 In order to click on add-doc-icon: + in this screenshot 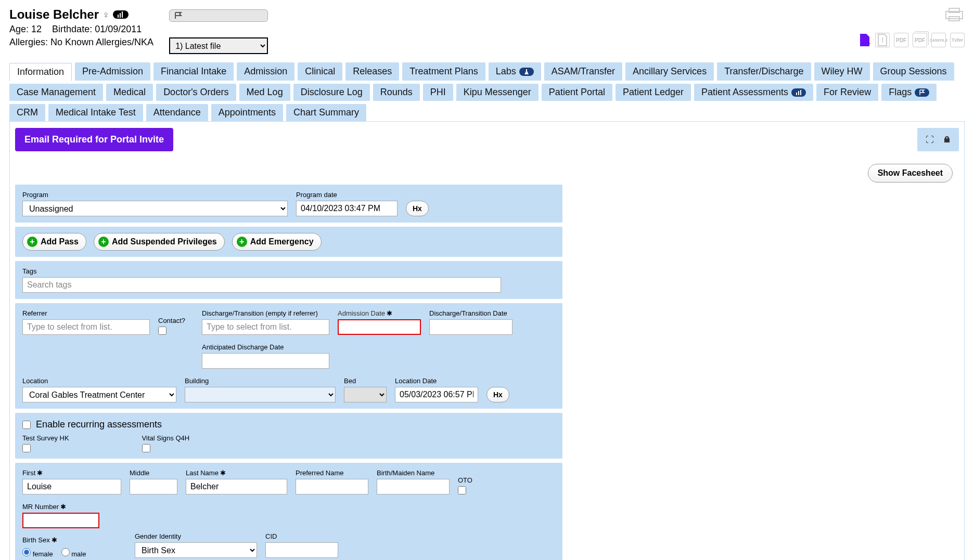, I will do `click(865, 40)`.